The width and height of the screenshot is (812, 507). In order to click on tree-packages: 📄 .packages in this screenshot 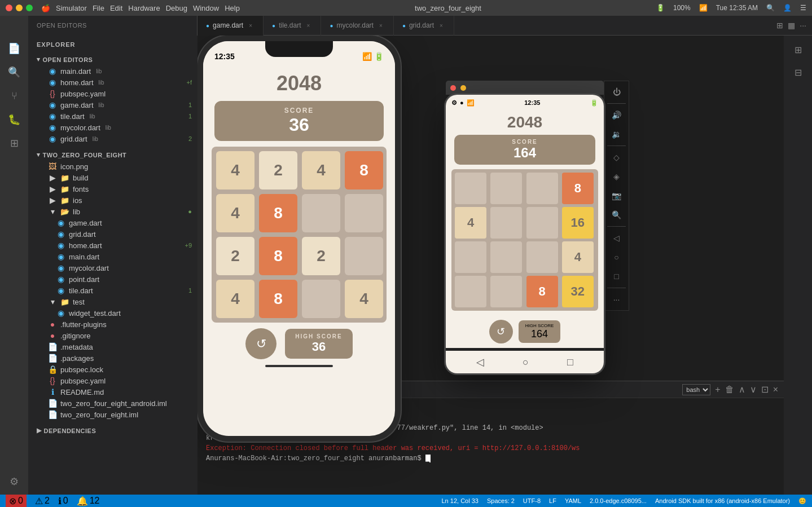, I will do `click(113, 358)`.